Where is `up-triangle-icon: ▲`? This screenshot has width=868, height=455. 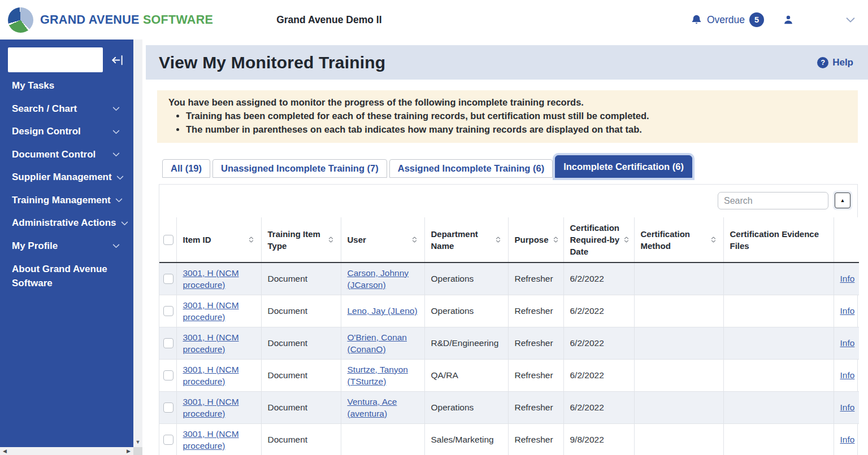
up-triangle-icon: ▲ is located at coordinates (843, 200).